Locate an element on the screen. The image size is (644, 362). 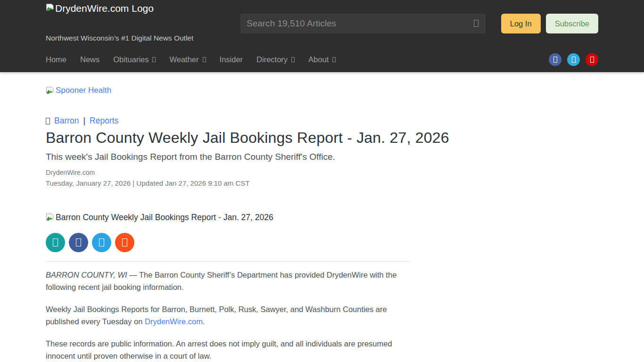
share-twitter-button is located at coordinates (102, 242).